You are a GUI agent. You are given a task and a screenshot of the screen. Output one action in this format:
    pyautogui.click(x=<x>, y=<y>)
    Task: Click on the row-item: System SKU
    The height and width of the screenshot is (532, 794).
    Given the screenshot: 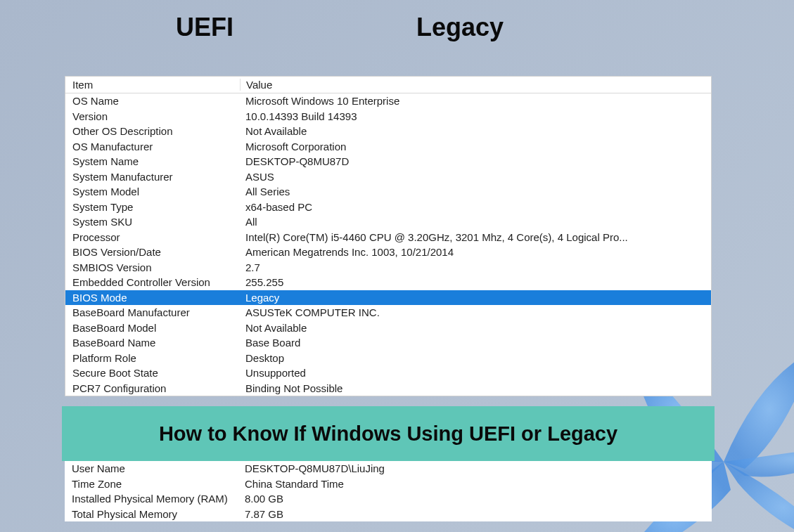 What is the action you would take?
    pyautogui.click(x=153, y=222)
    